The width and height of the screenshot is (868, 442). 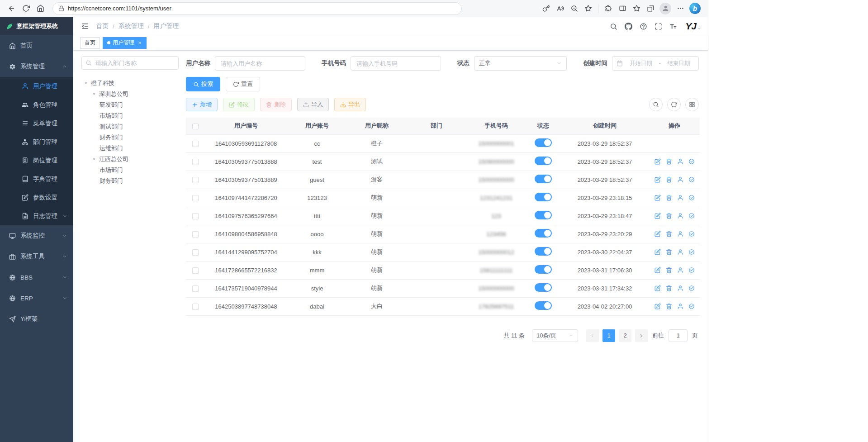 What do you see at coordinates (37, 67) in the screenshot?
I see `sidebar-item: 系统管理` at bounding box center [37, 67].